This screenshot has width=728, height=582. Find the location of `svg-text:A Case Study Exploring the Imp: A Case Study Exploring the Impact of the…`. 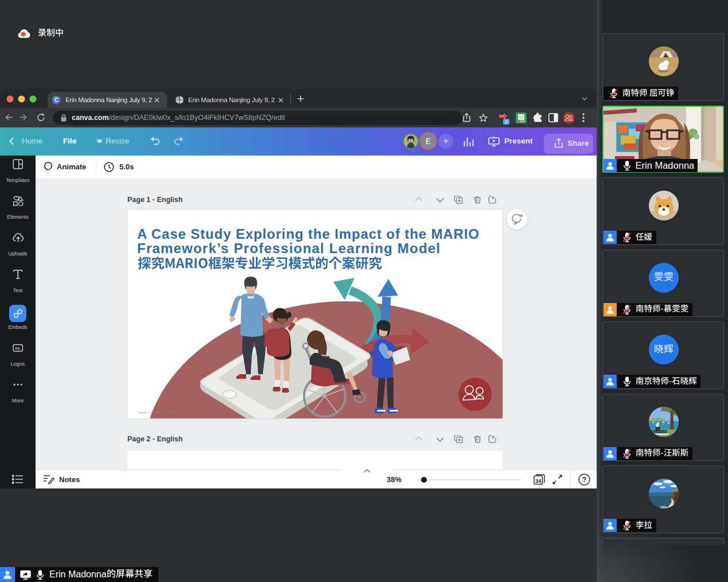

svg-text:A Case Study Exploring the Imp: A Case Study Exploring the Impact of the… is located at coordinates (308, 234).